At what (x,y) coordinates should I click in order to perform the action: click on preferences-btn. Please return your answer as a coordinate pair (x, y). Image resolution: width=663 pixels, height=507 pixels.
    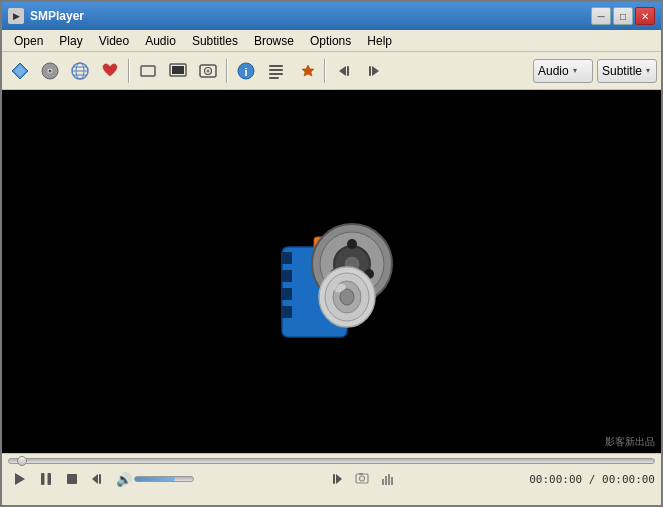
    Looking at the image, I should click on (306, 71).